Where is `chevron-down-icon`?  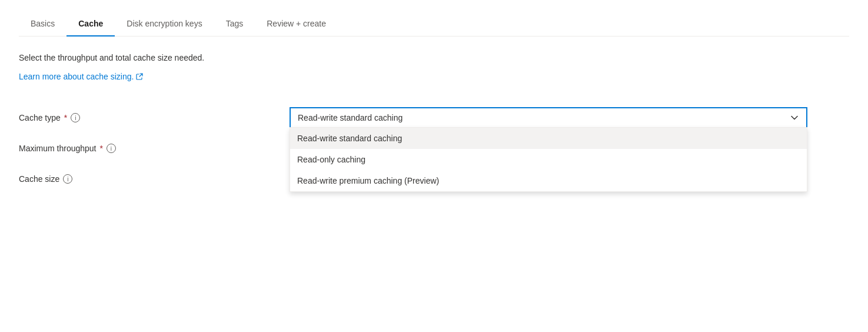
chevron-down-icon is located at coordinates (794, 118).